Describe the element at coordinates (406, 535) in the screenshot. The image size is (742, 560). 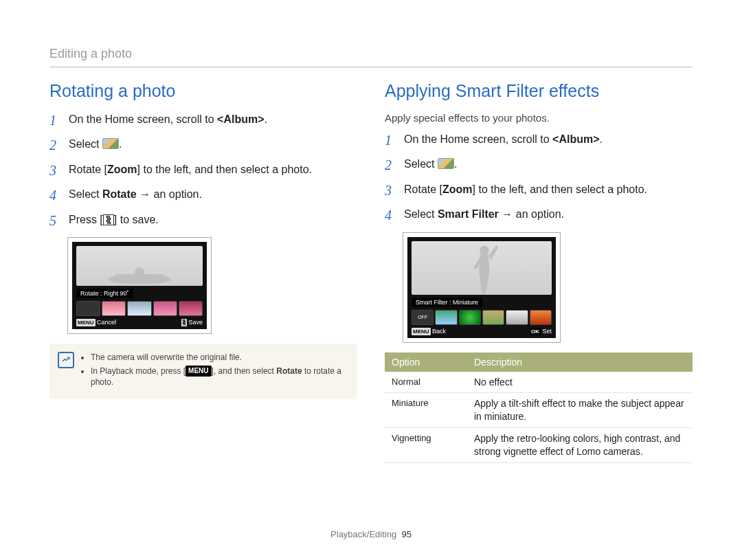
I see `page-number: 95` at that location.